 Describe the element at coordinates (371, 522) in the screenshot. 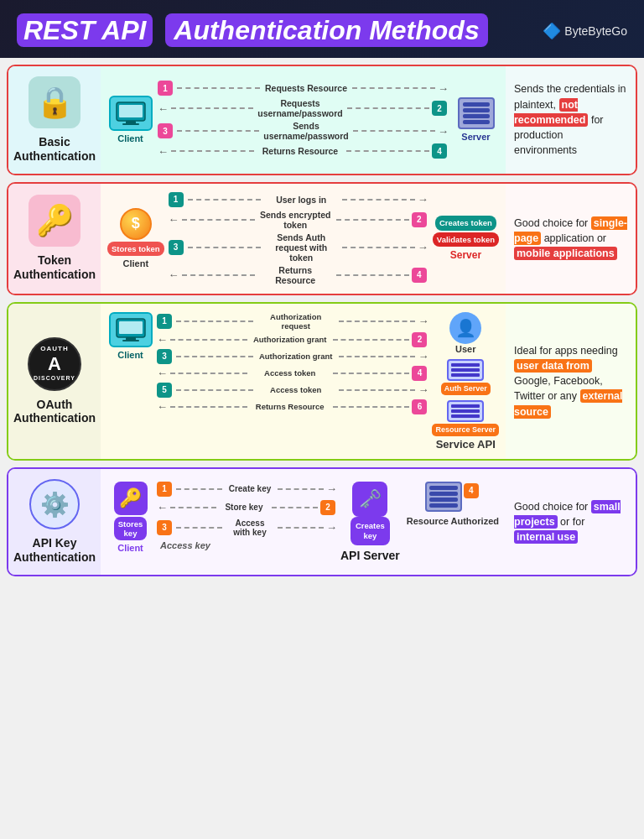

I see `apikey-server-nodes: 🗝️ Createskey API Server` at that location.